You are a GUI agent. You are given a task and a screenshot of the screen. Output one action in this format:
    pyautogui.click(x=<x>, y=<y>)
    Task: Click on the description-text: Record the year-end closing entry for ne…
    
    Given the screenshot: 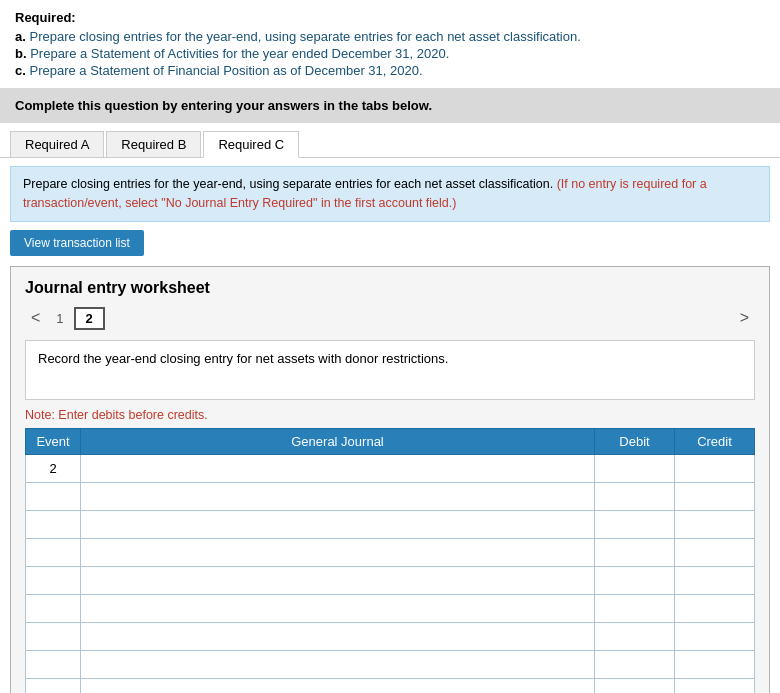 What is the action you would take?
    pyautogui.click(x=243, y=358)
    